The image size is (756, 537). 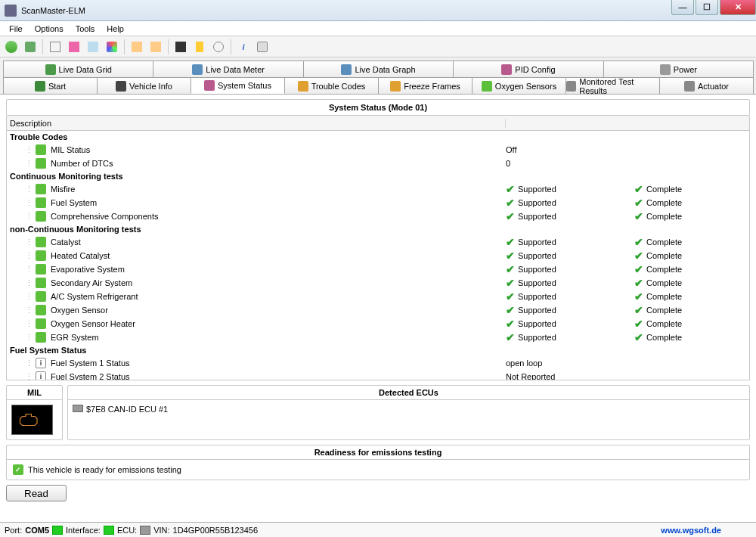 I want to click on grid-row: ⋮Secondary Air System✔Supported✔Complete, so click(x=378, y=283).